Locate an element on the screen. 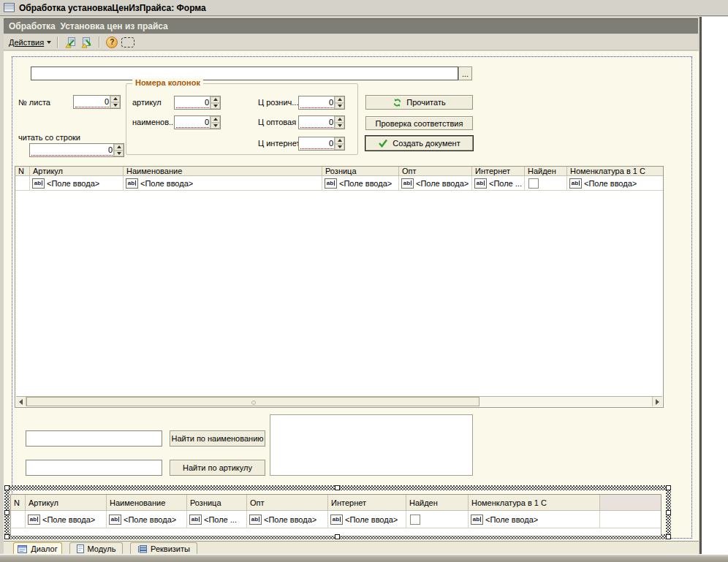  scroll-left-arrow is located at coordinates (21, 402).